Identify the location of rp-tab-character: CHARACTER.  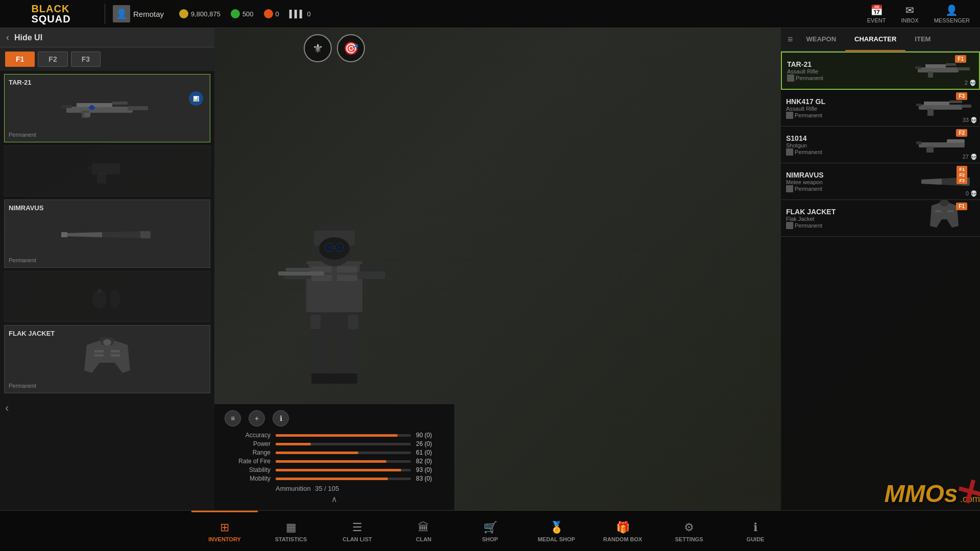
(875, 40).